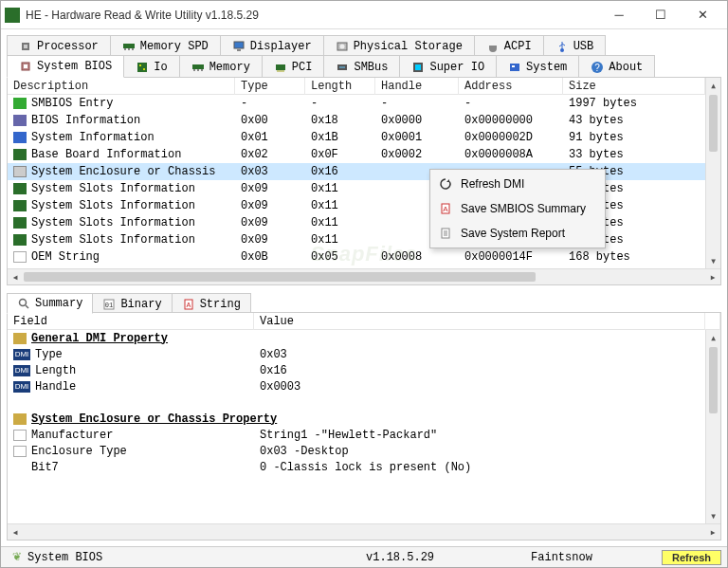 Image resolution: width=728 pixels, height=568 pixels. What do you see at coordinates (364, 103) in the screenshot?
I see `table-row: SMBIOS Entry----1997 bytes` at bounding box center [364, 103].